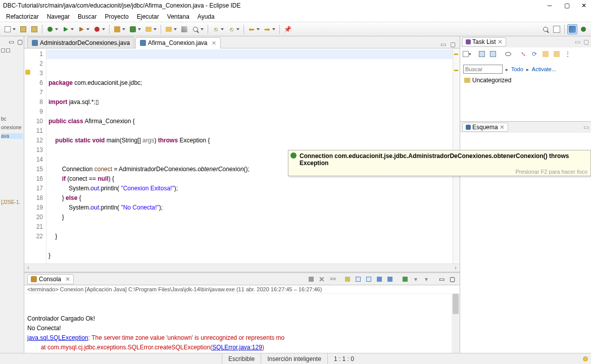 The width and height of the screenshot is (591, 364). What do you see at coordinates (332, 279) in the screenshot?
I see `remove-all-button: ✕✕` at bounding box center [332, 279].